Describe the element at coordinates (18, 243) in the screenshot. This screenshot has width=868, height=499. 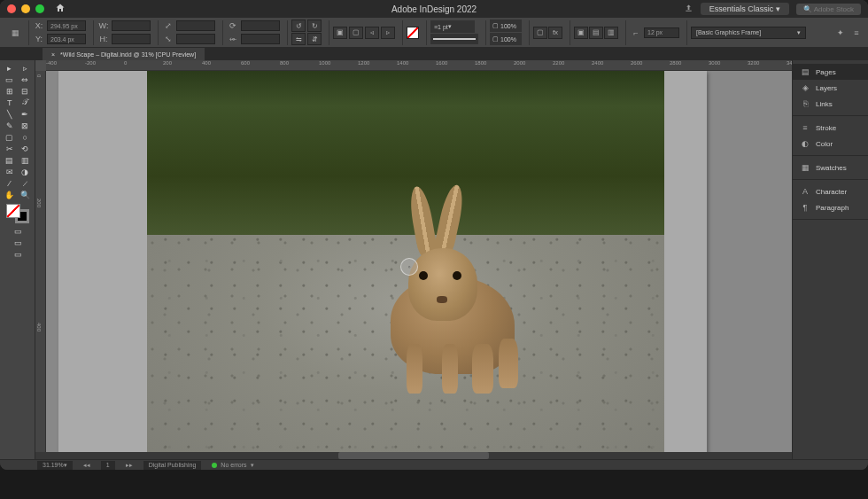
I see `apply-color-button: ▭` at that location.